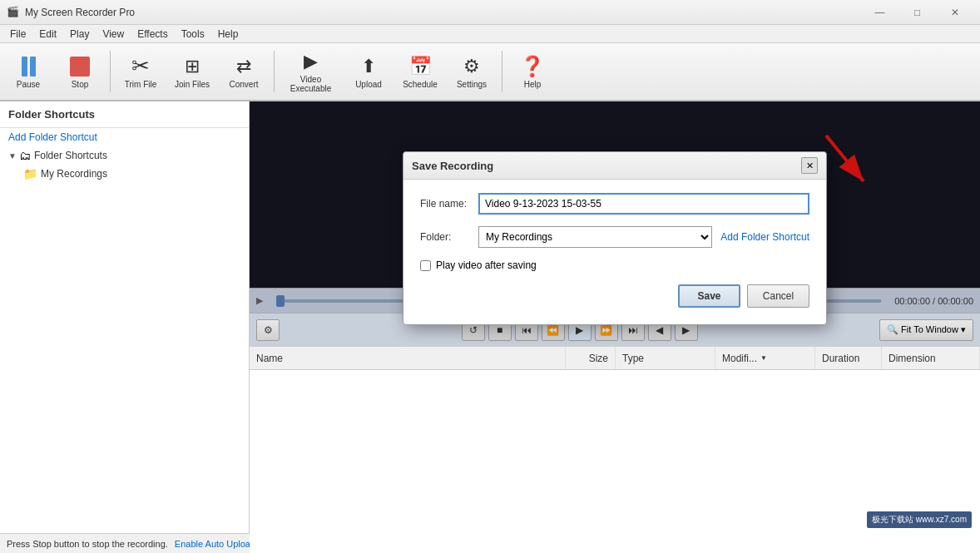 The width and height of the screenshot is (980, 553). I want to click on col-name-label: Name, so click(270, 358).